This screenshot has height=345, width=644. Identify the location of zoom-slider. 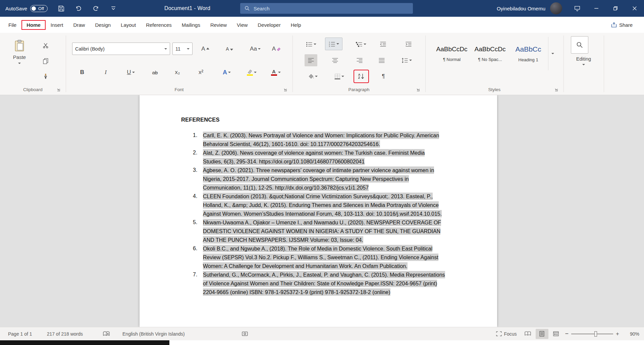
(592, 334).